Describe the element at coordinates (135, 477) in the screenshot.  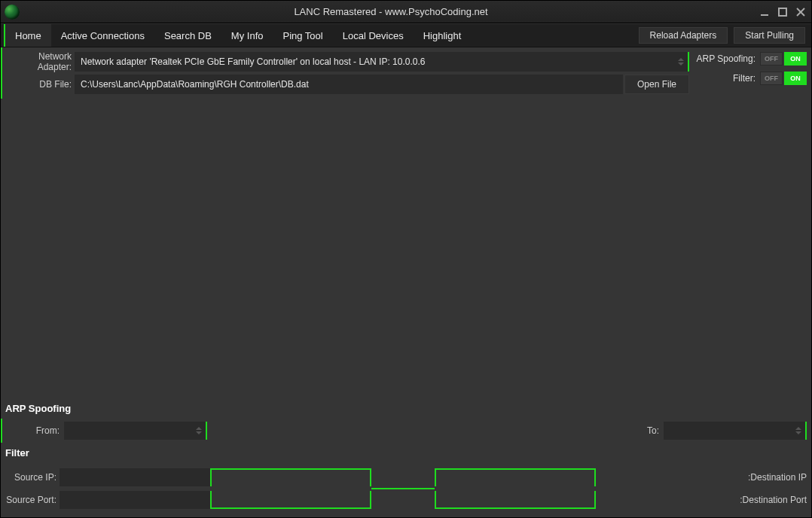
I see `source-ip-input` at that location.